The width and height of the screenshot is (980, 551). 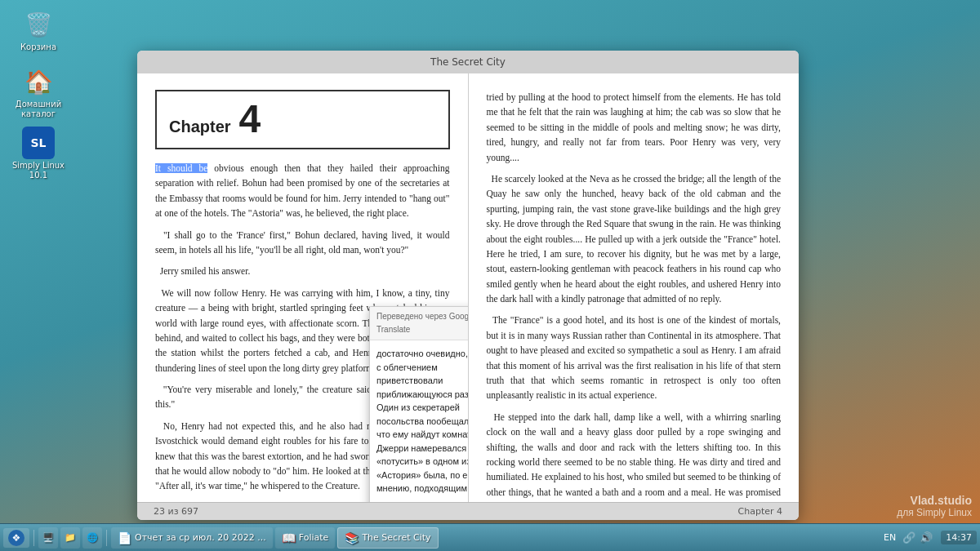 What do you see at coordinates (38, 109) in the screenshot?
I see `desktop-icon-home-label: Домашнийкаталог` at bounding box center [38, 109].